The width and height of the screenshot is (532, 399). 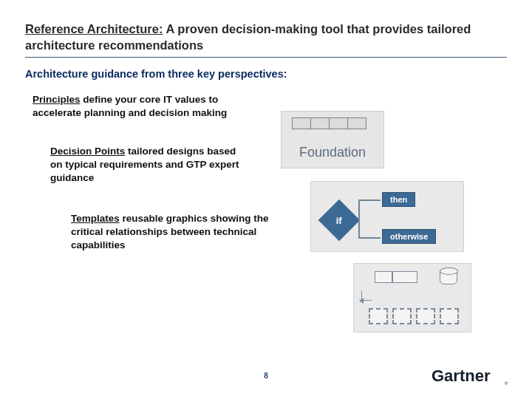 I want to click on templates-heading: Templates, so click(x=95, y=219).